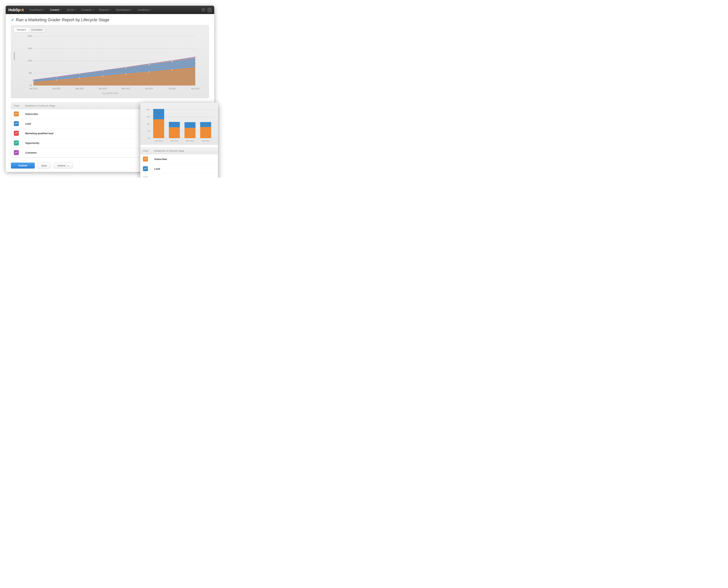  What do you see at coordinates (30, 48) in the screenshot?
I see `svg-text: 150k` at bounding box center [30, 48].